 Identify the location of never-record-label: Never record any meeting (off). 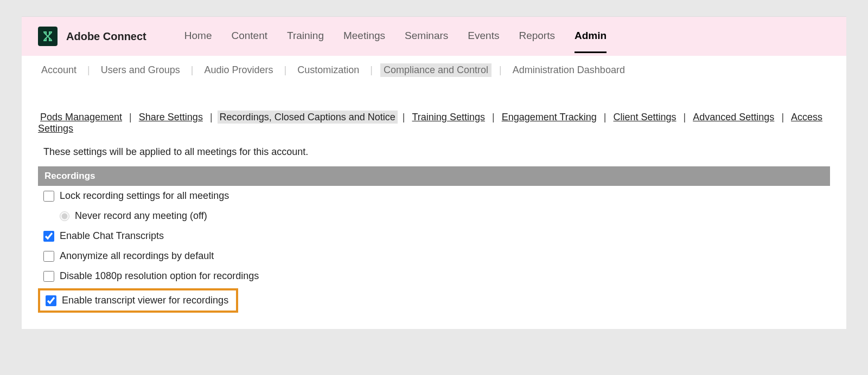
(141, 216).